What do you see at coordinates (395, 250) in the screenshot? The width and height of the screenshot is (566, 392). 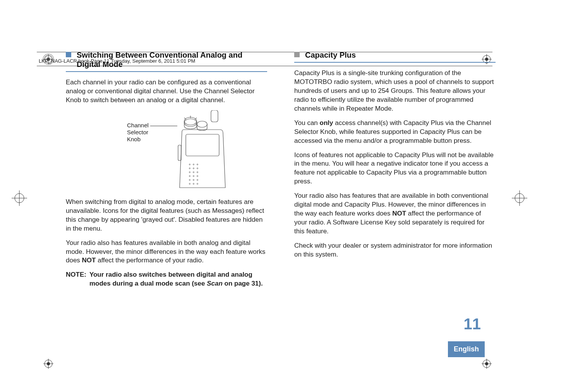 I see `paragraph: Check with your dealer or system adminis…` at bounding box center [395, 250].